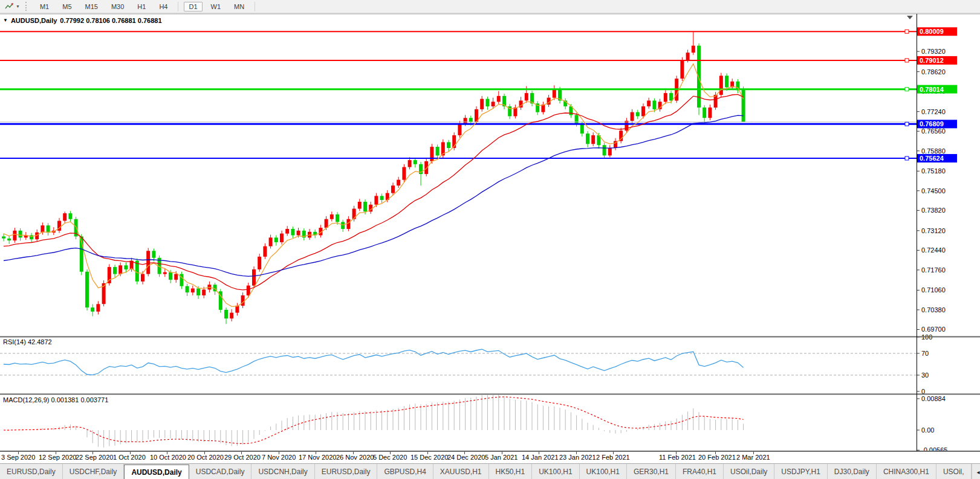 Image resolution: width=980 pixels, height=479 pixels. What do you see at coordinates (141, 7) in the screenshot?
I see `timeframe-button-h1: H1` at bounding box center [141, 7].